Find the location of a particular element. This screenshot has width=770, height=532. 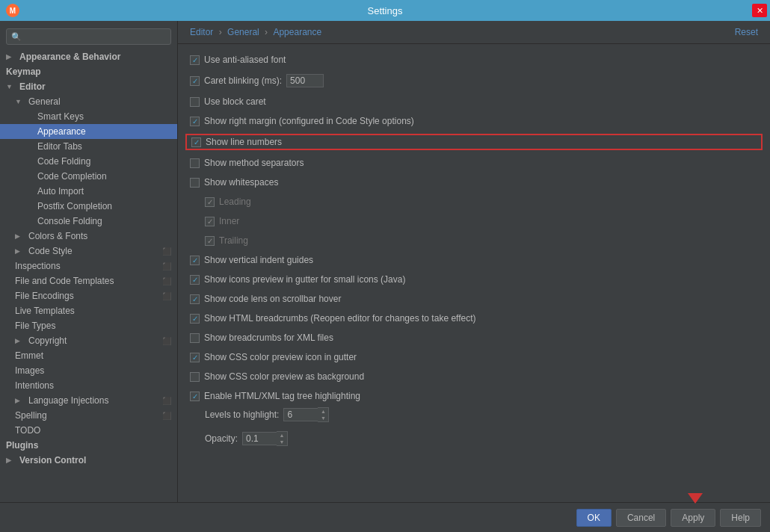

sidebar-item-file-code-templates: File and Code Templates⬛ is located at coordinates (88, 281).